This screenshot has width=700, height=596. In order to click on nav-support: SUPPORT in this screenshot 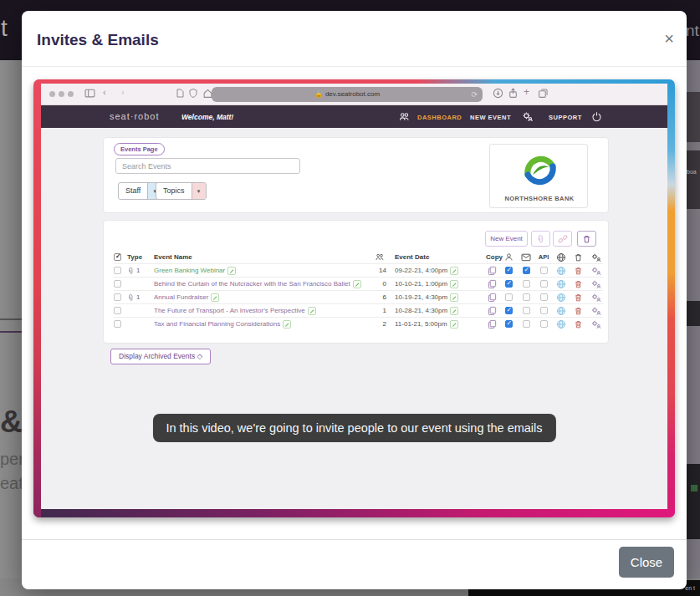, I will do `click(565, 117)`.